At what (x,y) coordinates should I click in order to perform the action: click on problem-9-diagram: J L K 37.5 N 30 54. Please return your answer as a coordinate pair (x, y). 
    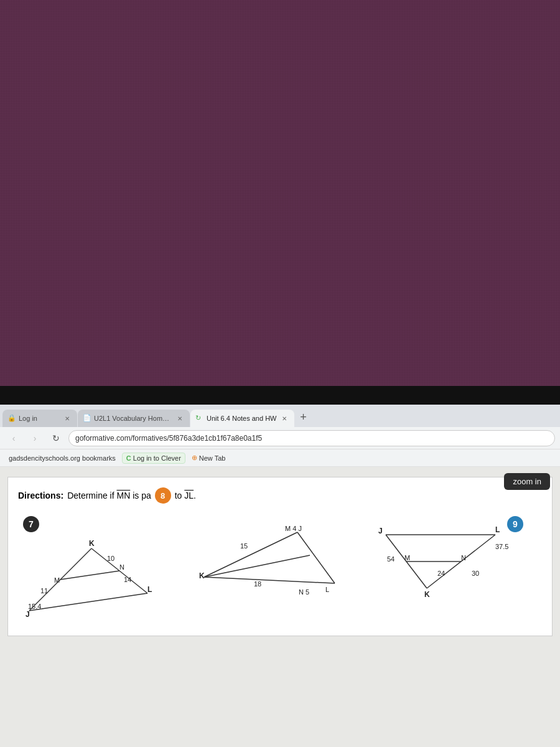
    Looking at the image, I should click on (454, 563).